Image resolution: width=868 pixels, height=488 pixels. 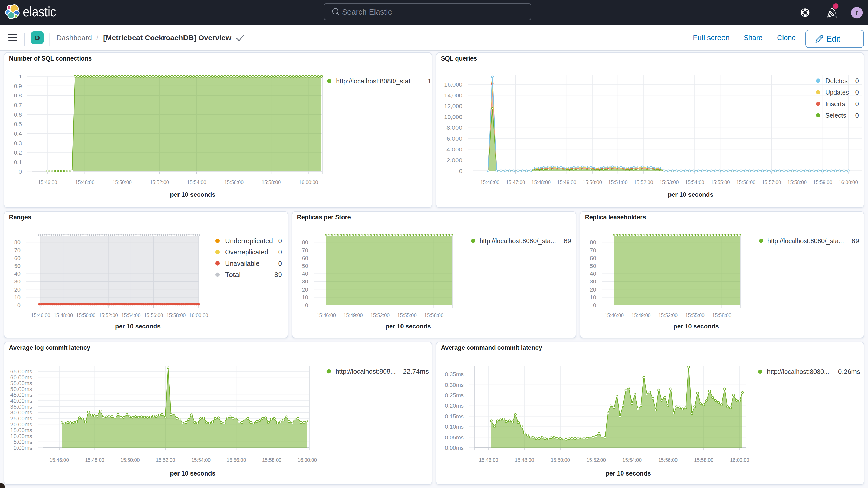 What do you see at coordinates (772, 182) in the screenshot?
I see `svg-text: 15:57:00` at bounding box center [772, 182].